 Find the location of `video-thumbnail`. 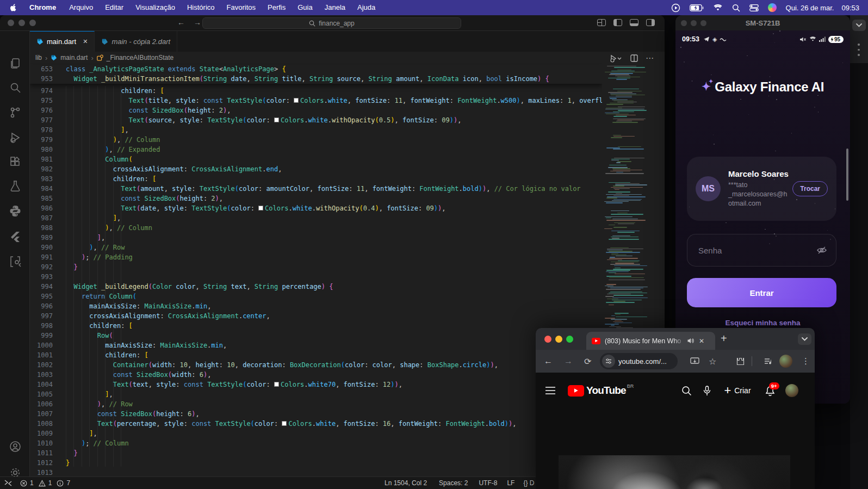

video-thumbnail is located at coordinates (674, 472).